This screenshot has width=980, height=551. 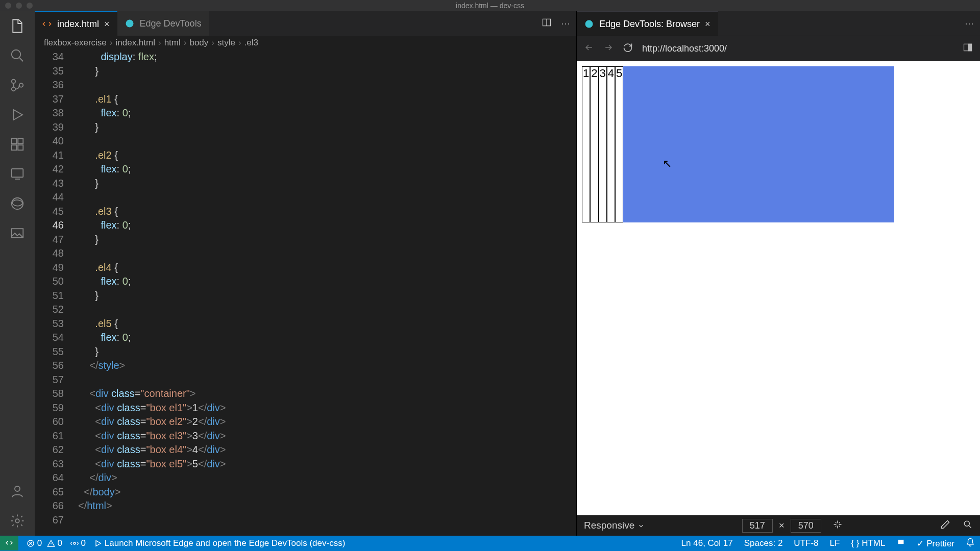 I want to click on source-control-icon, so click(x=17, y=85).